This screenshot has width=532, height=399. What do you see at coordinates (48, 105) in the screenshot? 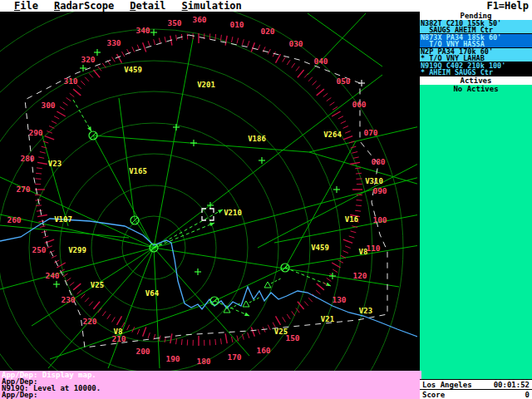
I see `heading-label: 300` at bounding box center [48, 105].